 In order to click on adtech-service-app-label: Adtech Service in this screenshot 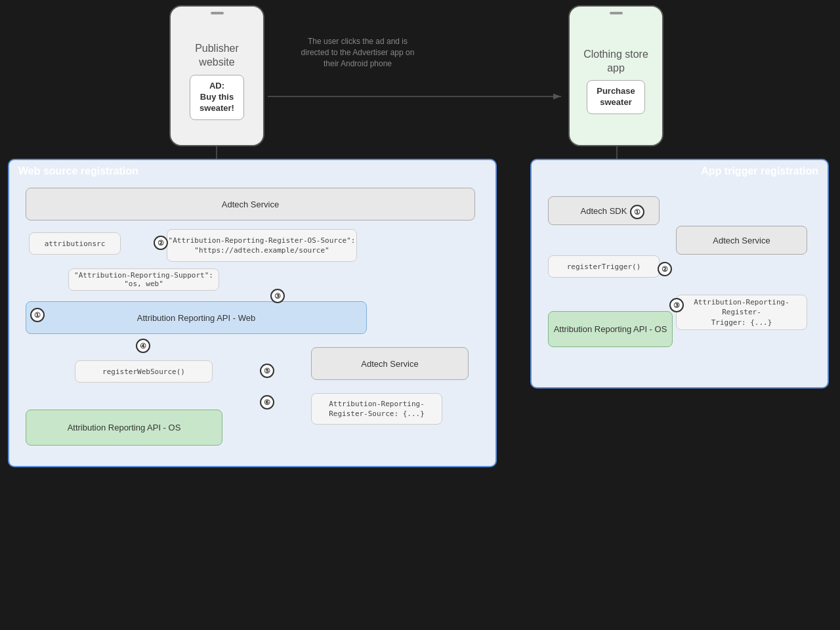, I will do `click(742, 240)`.